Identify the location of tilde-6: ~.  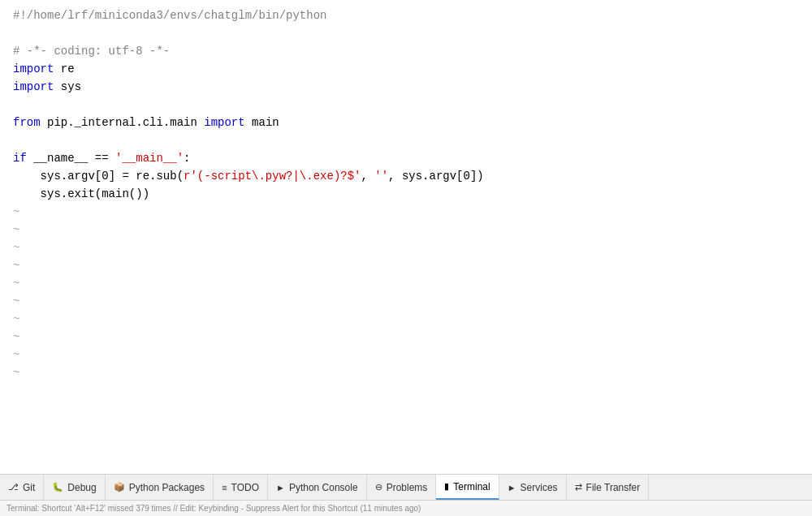
(406, 301).